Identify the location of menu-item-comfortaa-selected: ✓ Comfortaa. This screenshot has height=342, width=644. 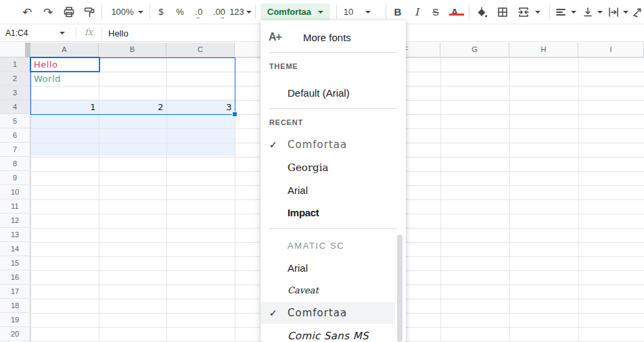
(327, 313).